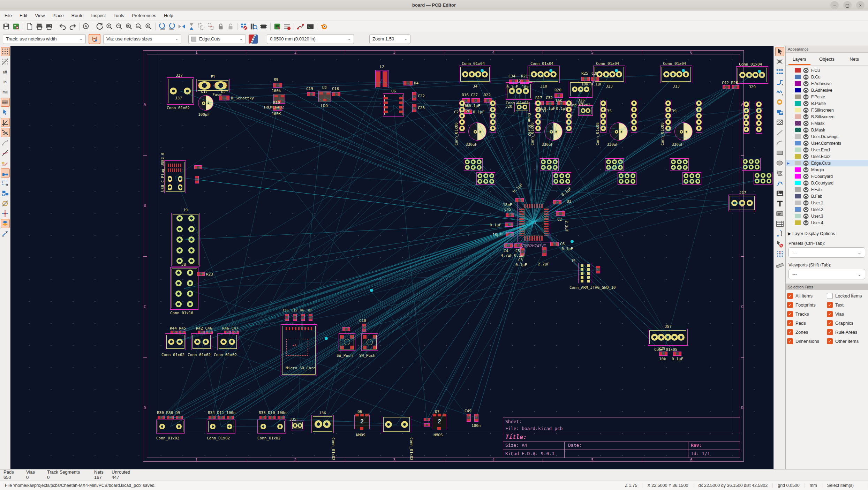  Describe the element at coordinates (854, 59) in the screenshot. I see `tab-nets: Nets` at that location.